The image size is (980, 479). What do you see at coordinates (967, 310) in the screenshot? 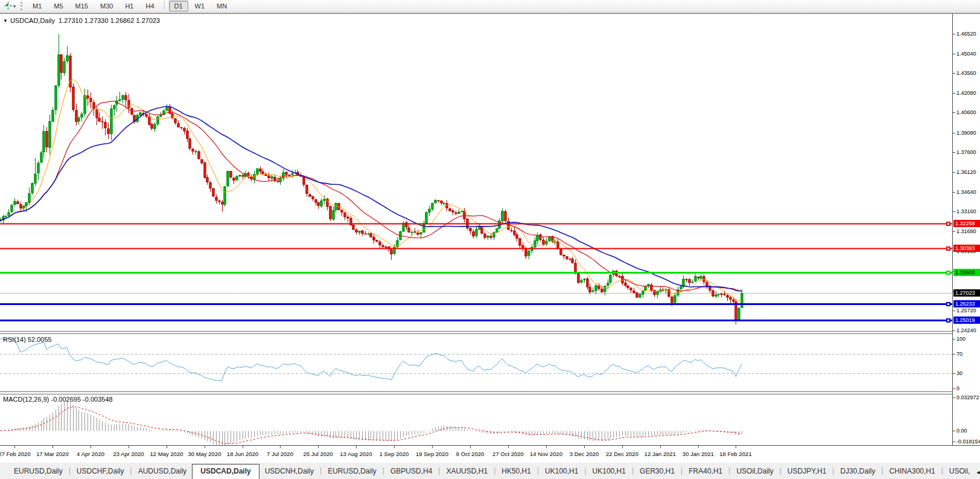
I see `price-axis-label: 1.25720` at bounding box center [967, 310].